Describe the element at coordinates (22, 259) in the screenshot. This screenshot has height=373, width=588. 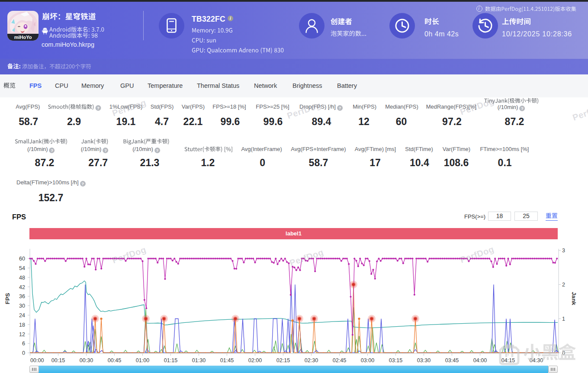
I see `svg-text: 60` at that location.